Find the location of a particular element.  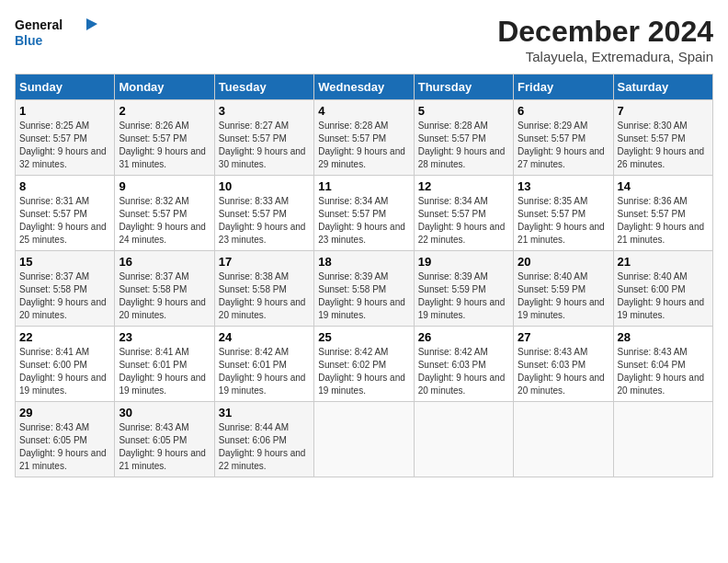

daylight-label: Daylight: 9 hours and 27 minutes. is located at coordinates (561, 158).